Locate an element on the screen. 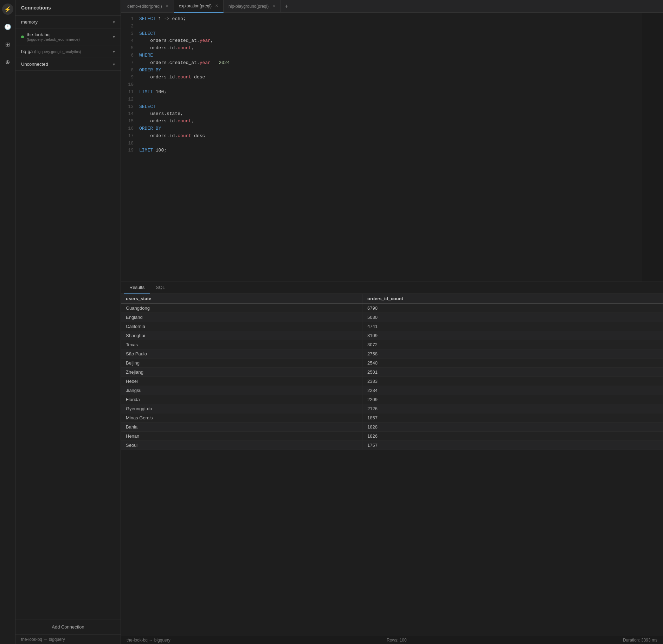 The height and width of the screenshot is (644, 663). table-cell-11-0: Gyeonggi-do is located at coordinates (242, 409).